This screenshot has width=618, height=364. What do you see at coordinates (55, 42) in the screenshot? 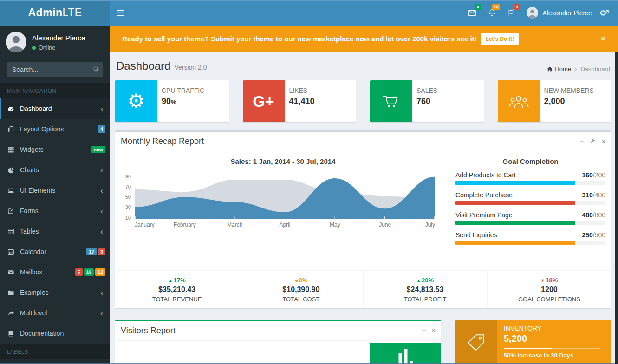
I see `sidebar-user-panel: Alexander Pierce Online` at bounding box center [55, 42].